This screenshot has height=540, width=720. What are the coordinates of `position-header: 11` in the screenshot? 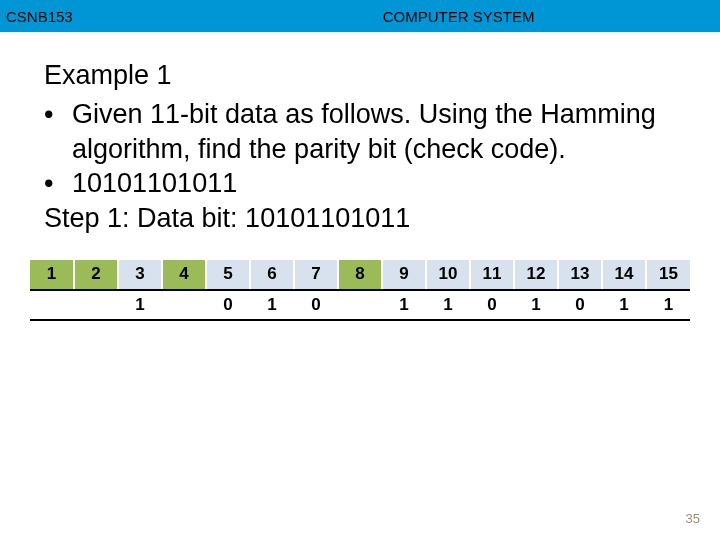 It's located at (492, 275).